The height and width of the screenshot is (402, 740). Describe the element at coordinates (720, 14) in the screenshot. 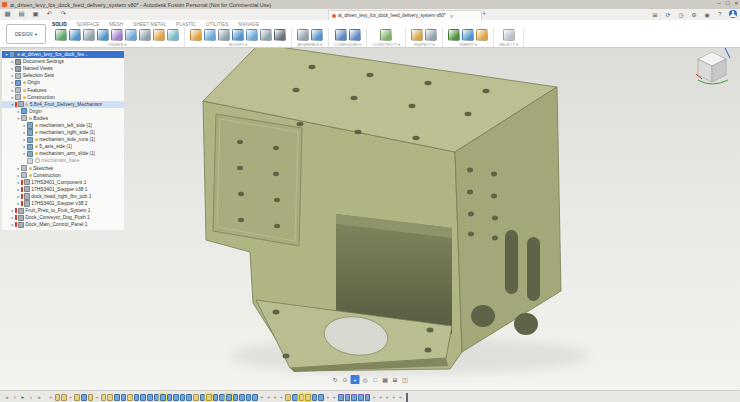

I see `help-icon: ?` at that location.